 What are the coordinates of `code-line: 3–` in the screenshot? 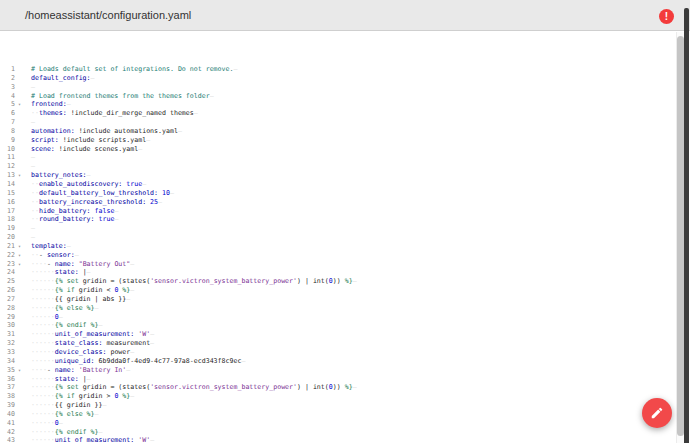 It's located at (338, 88).